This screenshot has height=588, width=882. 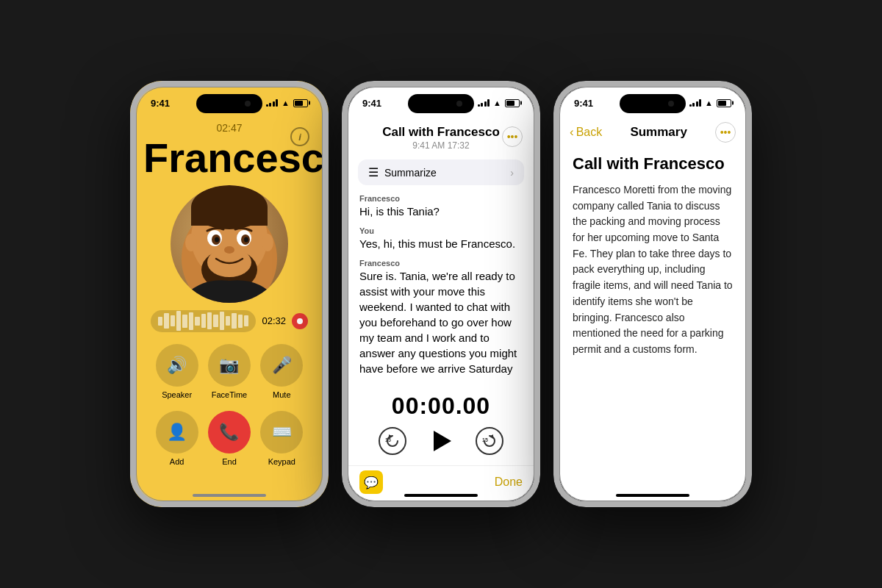 What do you see at coordinates (653, 133) in the screenshot?
I see `summary-nav: ‹ Back Summary •••` at bounding box center [653, 133].